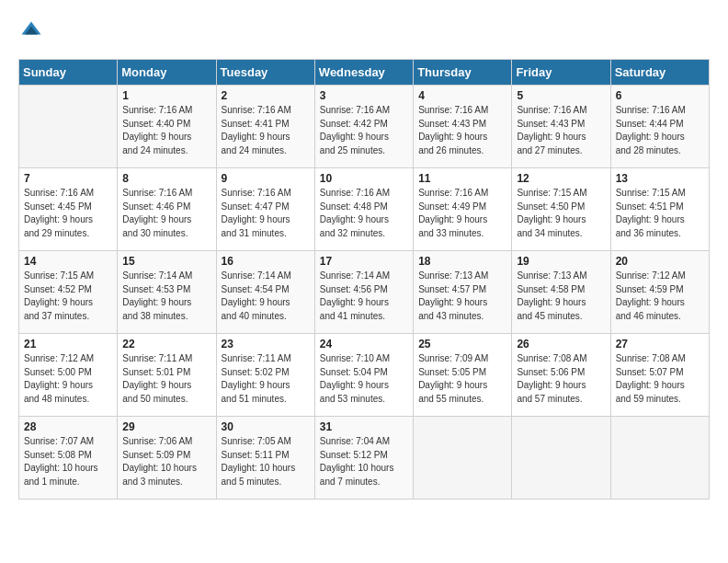 The height and width of the screenshot is (563, 728). What do you see at coordinates (660, 293) in the screenshot?
I see `calendar-cell: 20Sunrise: 7:12 AM Sunset: 4:59 PM Dayli…` at bounding box center [660, 293].